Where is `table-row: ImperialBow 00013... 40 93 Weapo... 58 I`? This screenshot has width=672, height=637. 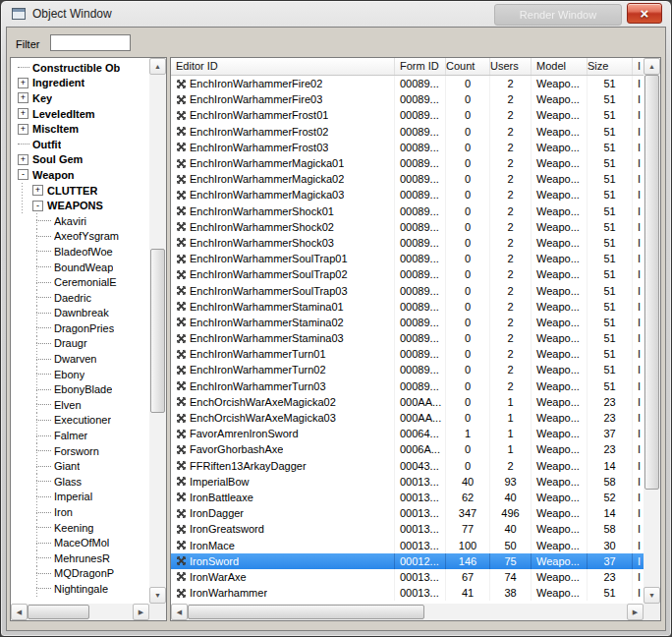
table-row: ImperialBow 00013... 40 93 Weapo... 58 I is located at coordinates (407, 482).